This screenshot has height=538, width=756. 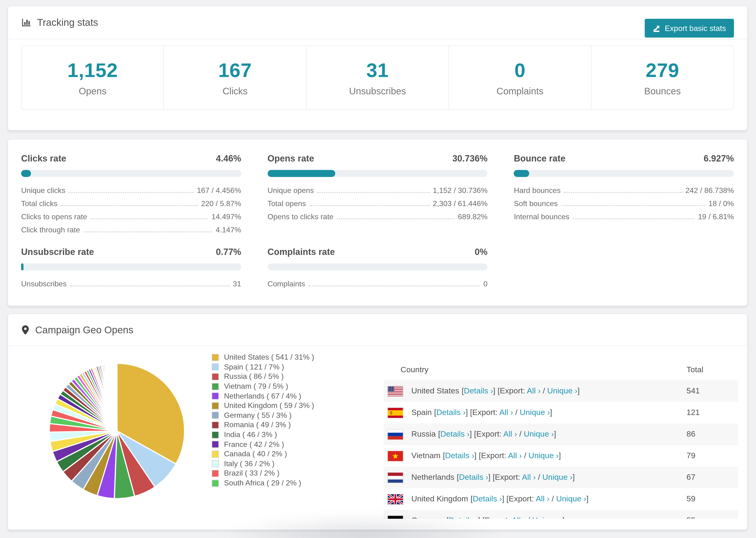 I want to click on export-basic-stats-button: Export basic stats, so click(x=689, y=28).